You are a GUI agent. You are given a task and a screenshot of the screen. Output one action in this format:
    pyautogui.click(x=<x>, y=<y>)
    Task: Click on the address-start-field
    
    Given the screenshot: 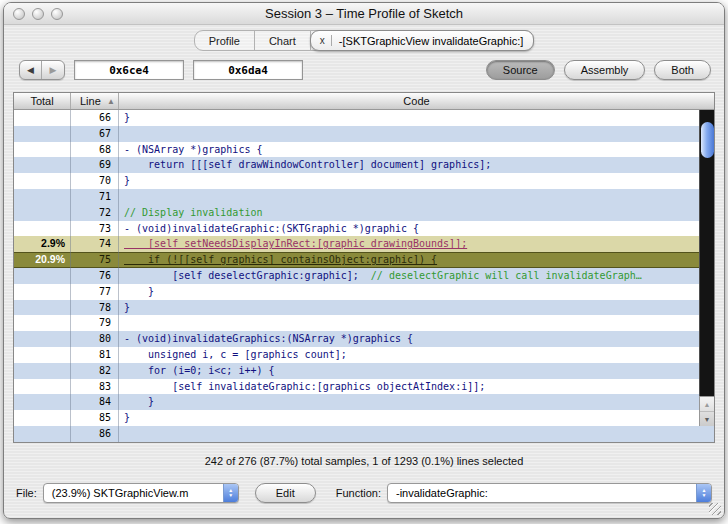 What is the action you would take?
    pyautogui.click(x=129, y=70)
    